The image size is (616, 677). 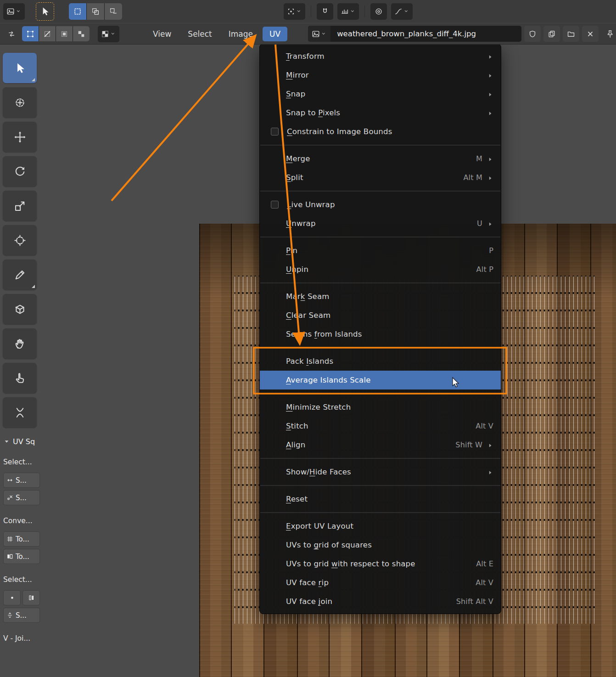 I want to click on menu-item-pack-islands: Pack Islands, so click(x=380, y=361).